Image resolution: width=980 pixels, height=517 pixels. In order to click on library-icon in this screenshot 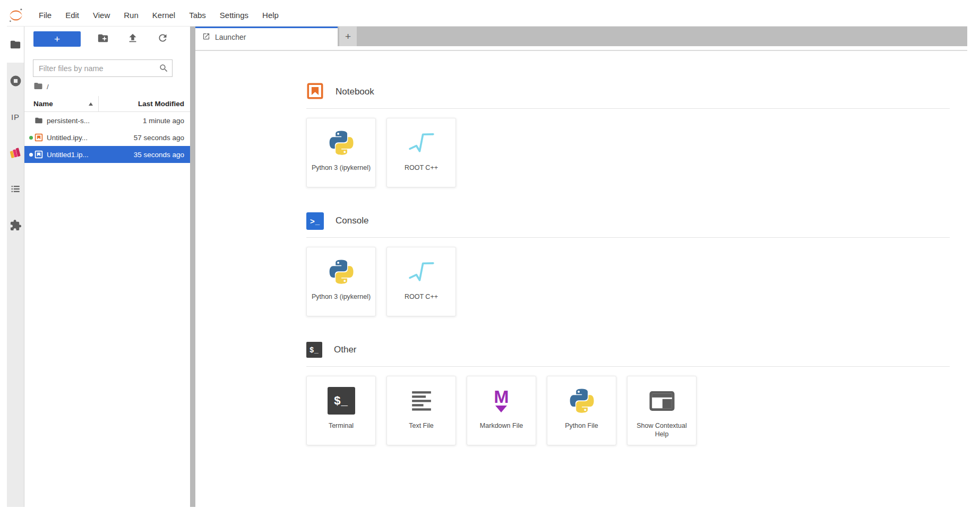, I will do `click(15, 153)`.